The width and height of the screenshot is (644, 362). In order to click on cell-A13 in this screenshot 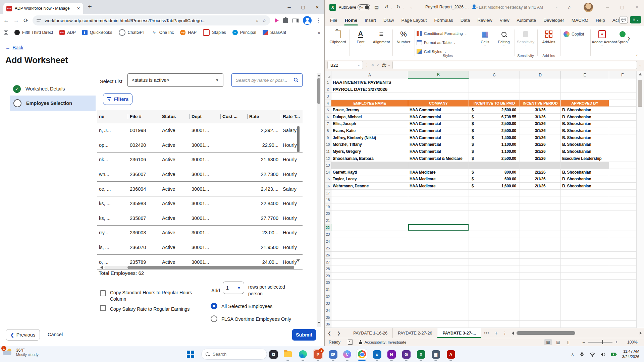, I will do `click(370, 166)`.